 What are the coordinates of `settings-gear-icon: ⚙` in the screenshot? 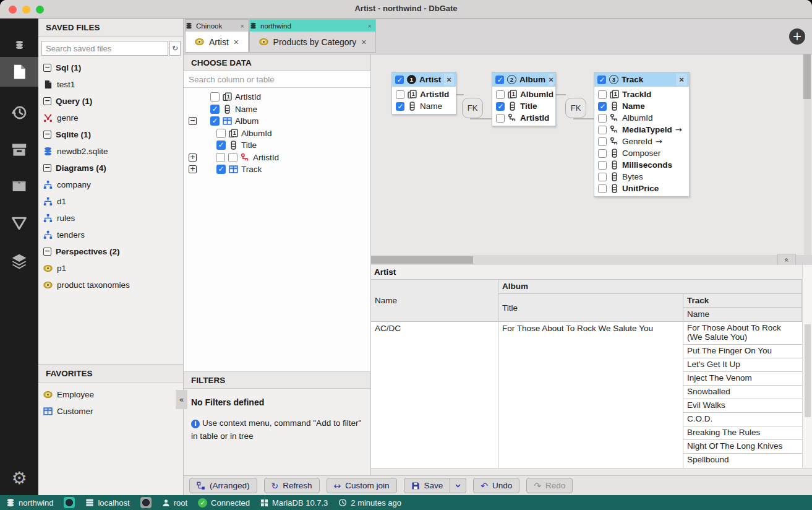 It's located at (19, 478).